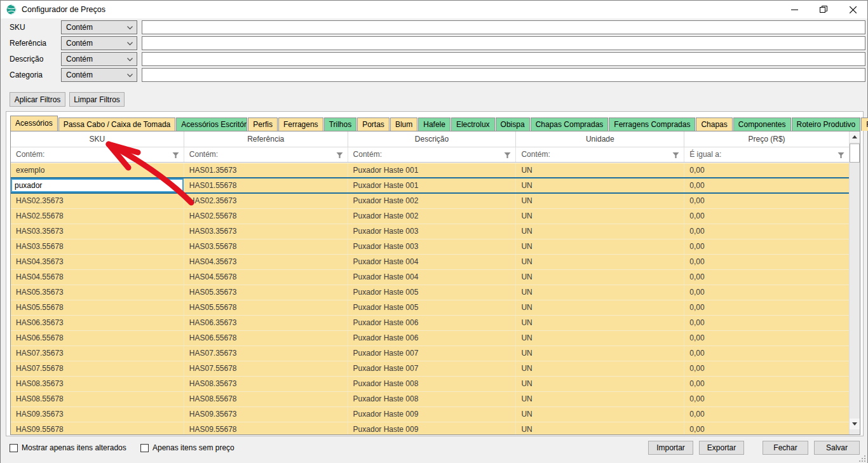  I want to click on column-filter-cell: É igual a:, so click(767, 155).